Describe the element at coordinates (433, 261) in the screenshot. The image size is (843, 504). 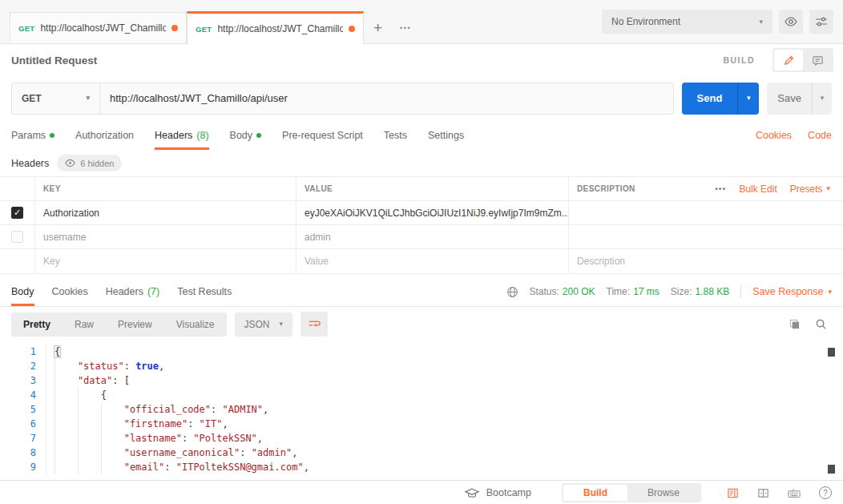
I see `value-placeholder: Value` at that location.